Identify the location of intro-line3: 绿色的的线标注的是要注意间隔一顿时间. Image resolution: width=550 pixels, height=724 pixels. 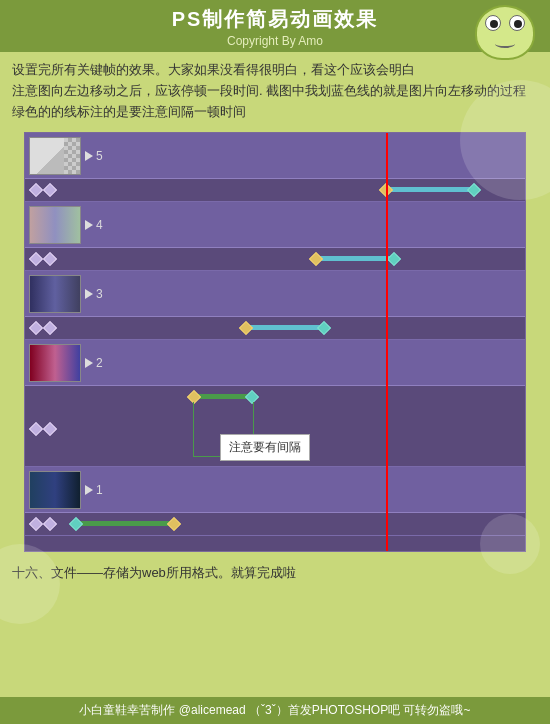
(129, 112).